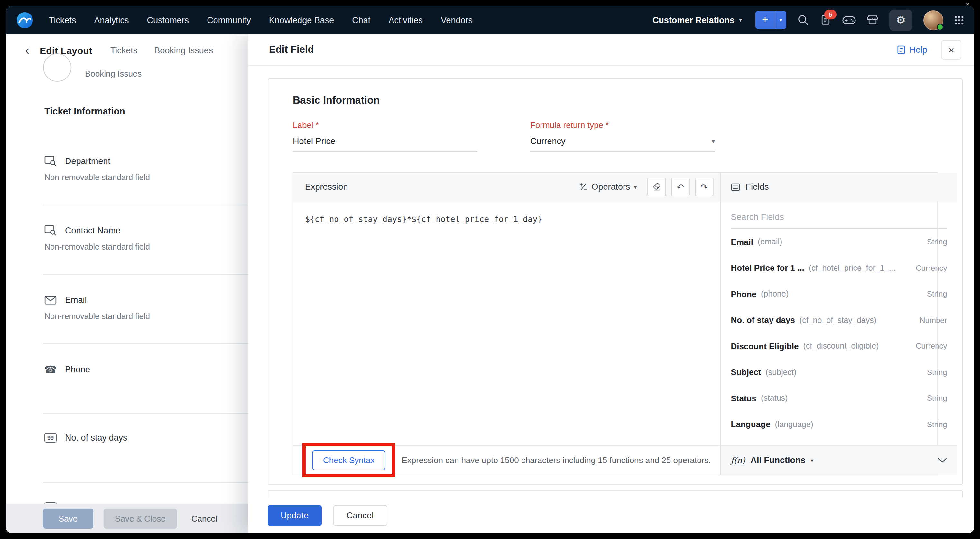 This screenshot has height=539, width=980. What do you see at coordinates (839, 398) in the screenshot?
I see `field-row-status: Status (status) String` at bounding box center [839, 398].